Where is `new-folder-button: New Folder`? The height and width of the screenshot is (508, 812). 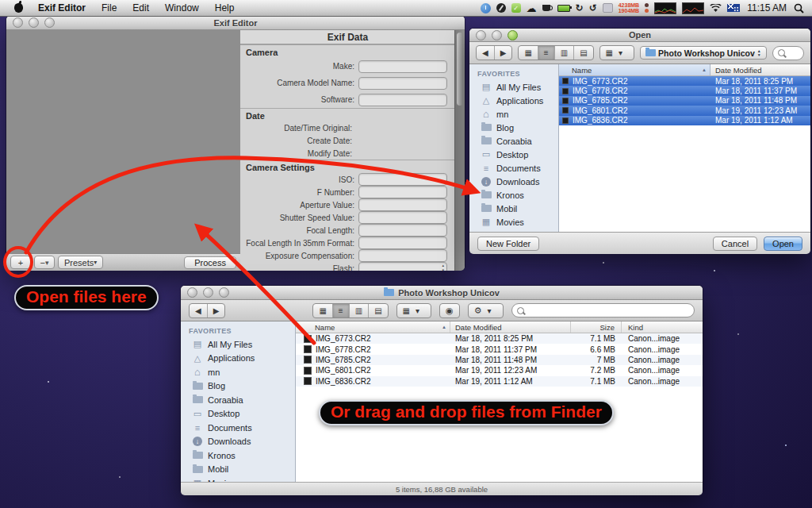 new-folder-button: New Folder is located at coordinates (508, 244).